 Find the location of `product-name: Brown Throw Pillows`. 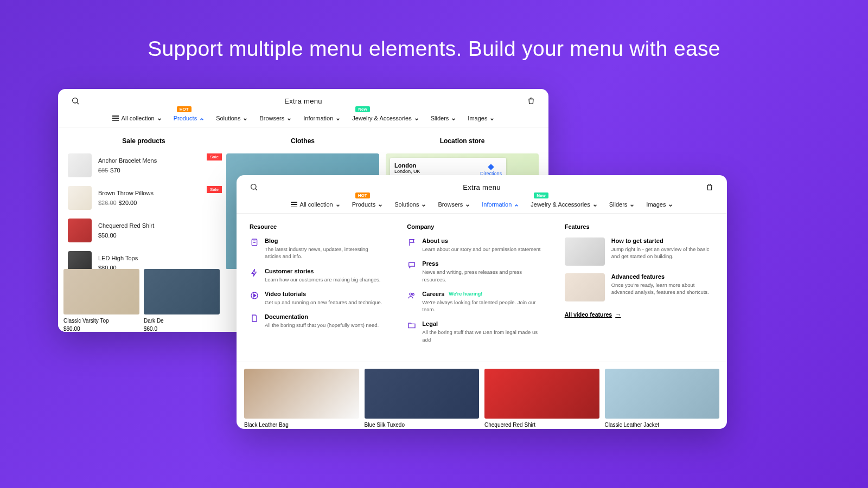

product-name: Brown Throw Pillows is located at coordinates (126, 193).